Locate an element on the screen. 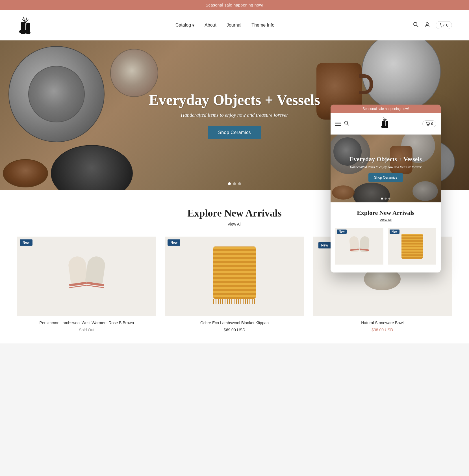  cart-icon is located at coordinates (442, 25).